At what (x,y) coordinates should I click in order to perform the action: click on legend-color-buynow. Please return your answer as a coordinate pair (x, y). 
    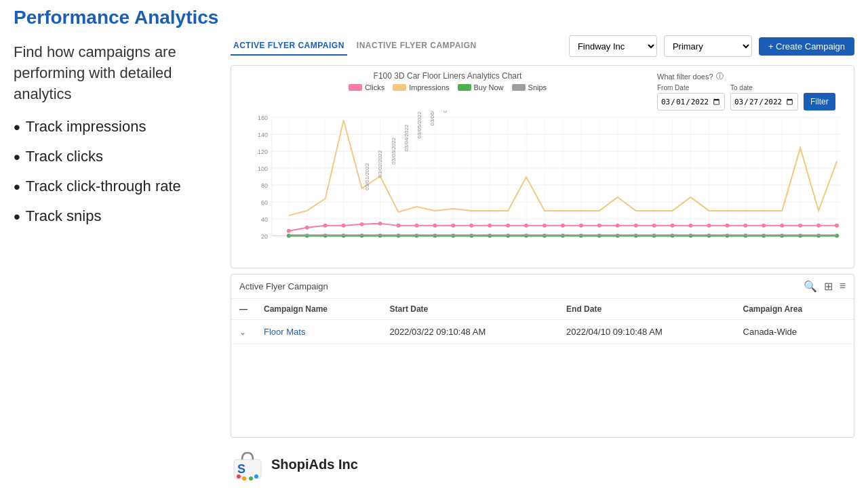
    Looking at the image, I should click on (465, 87).